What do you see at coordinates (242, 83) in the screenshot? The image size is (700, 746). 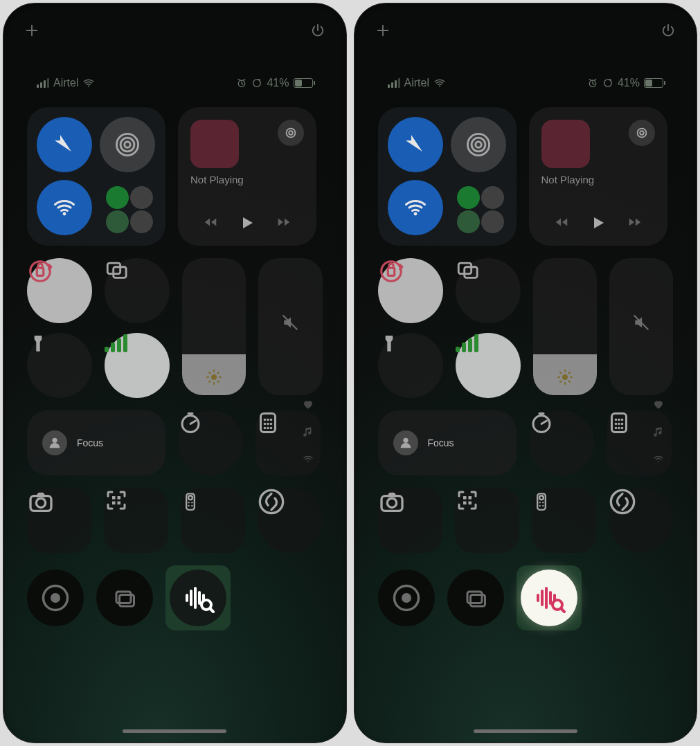 I see `alarm-status-icon` at bounding box center [242, 83].